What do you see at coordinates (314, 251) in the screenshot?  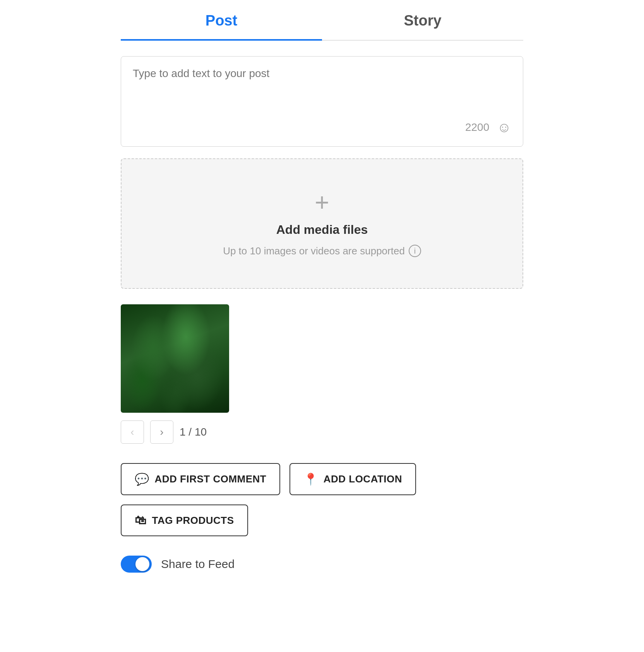 I see `support-text-content: Up to 10 images or videos are supported` at bounding box center [314, 251].